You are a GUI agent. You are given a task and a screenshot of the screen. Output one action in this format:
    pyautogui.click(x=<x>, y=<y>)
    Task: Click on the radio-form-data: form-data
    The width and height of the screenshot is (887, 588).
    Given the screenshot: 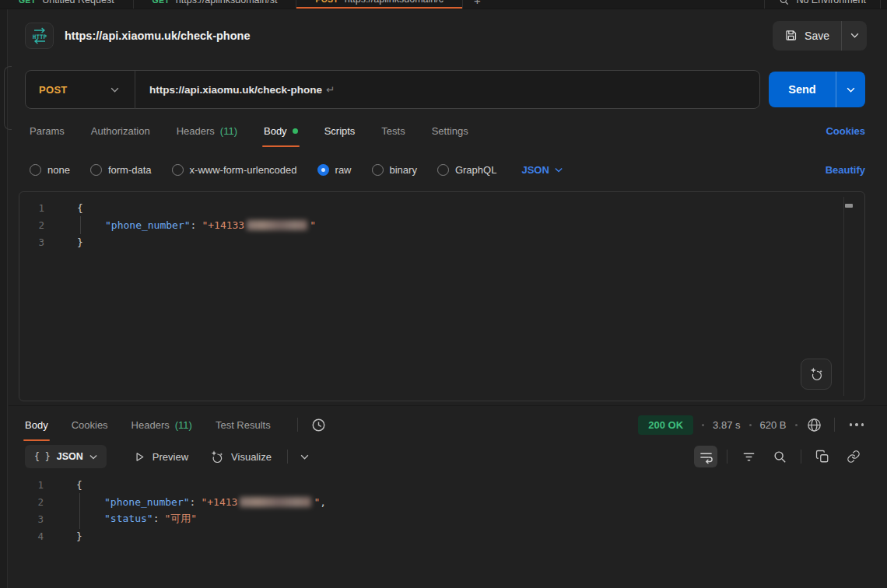 What is the action you would take?
    pyautogui.click(x=121, y=170)
    